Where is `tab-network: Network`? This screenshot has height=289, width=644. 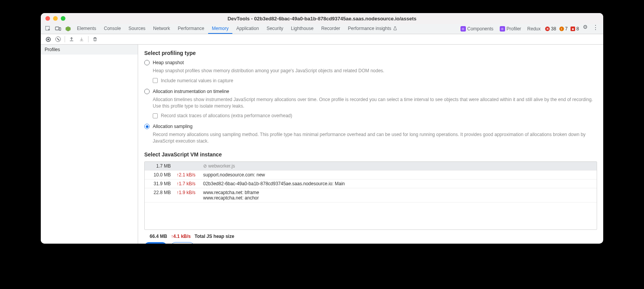
tab-network: Network is located at coordinates (162, 29).